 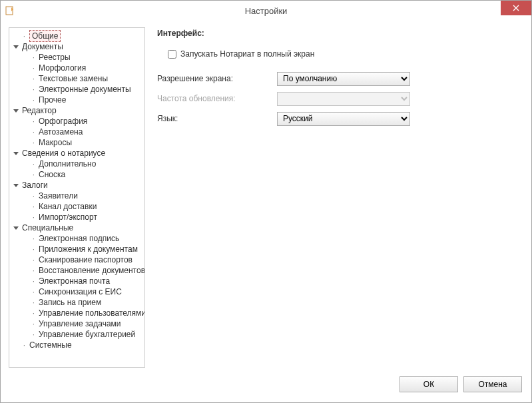 What do you see at coordinates (83, 249) in the screenshot?
I see `tree-item-special-1: ·Приложения к документам` at bounding box center [83, 249].